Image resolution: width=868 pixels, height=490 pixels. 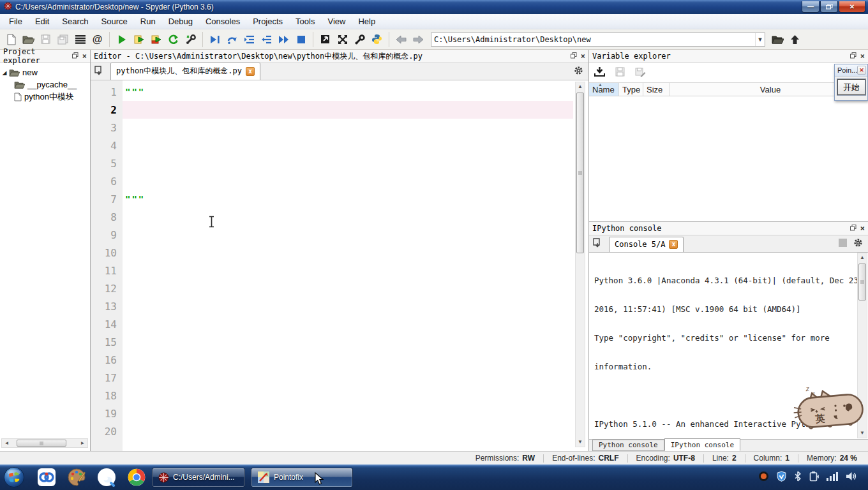 I want to click on collapse-arrow-icon: ◢, so click(x=4, y=73).